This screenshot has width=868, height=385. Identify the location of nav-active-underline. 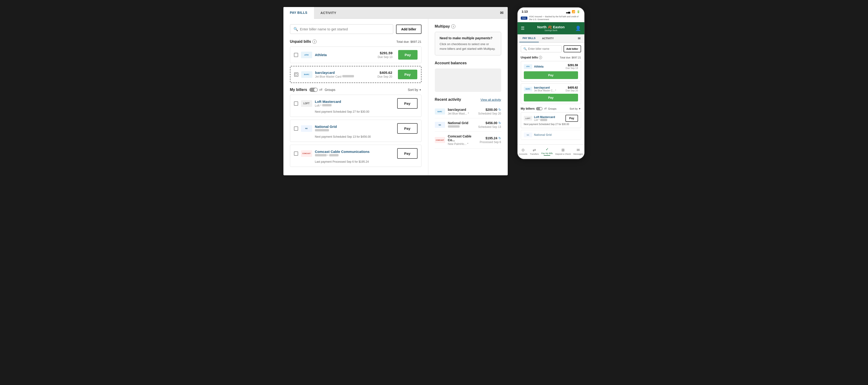
(547, 155).